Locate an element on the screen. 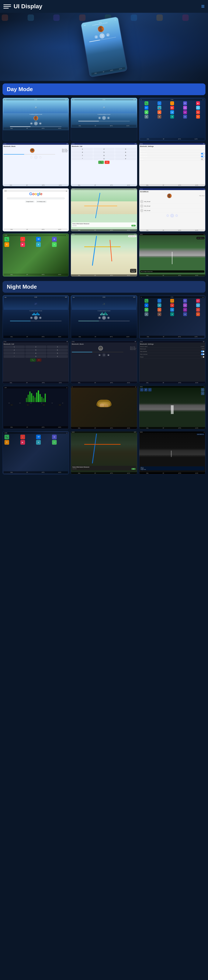  nla-auto: AUTO is located at coordinates (60, 473).